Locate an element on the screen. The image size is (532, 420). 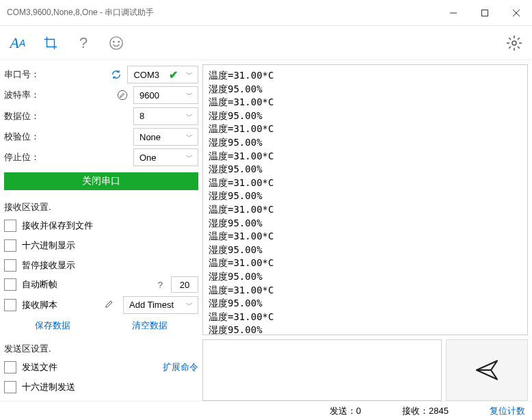
auto-frame-help: ? is located at coordinates (160, 285).